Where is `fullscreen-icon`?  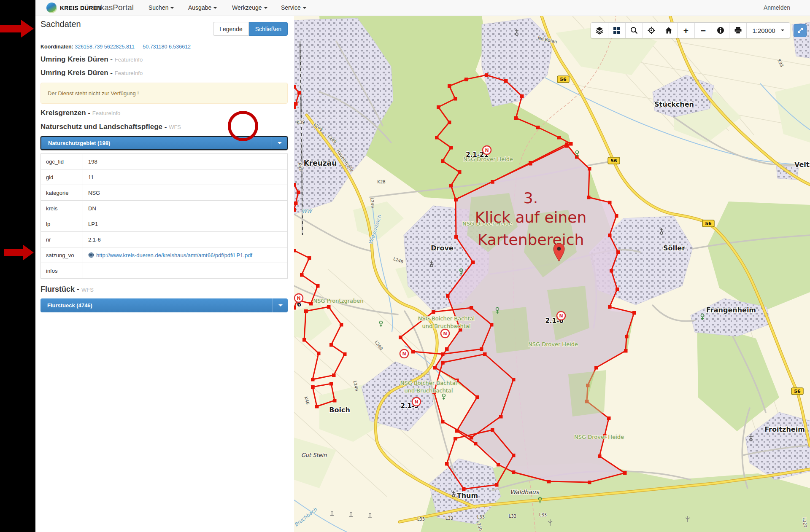 fullscreen-icon is located at coordinates (800, 30).